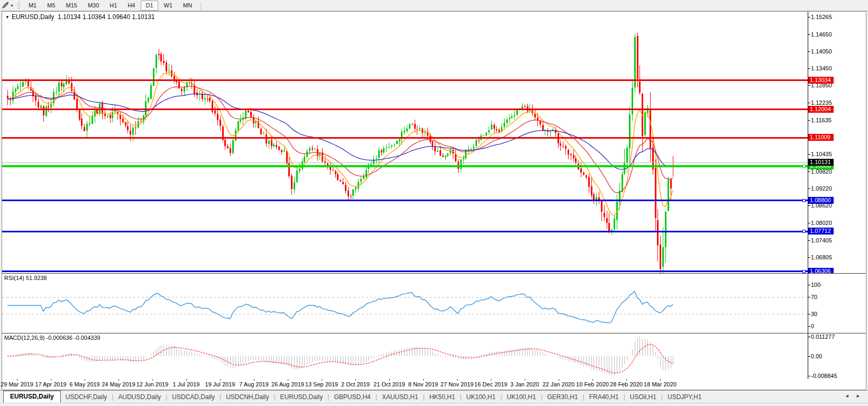 This screenshot has width=868, height=406. What do you see at coordinates (12, 5) in the screenshot?
I see `dropdown-caret-icon: ▼` at bounding box center [12, 5].